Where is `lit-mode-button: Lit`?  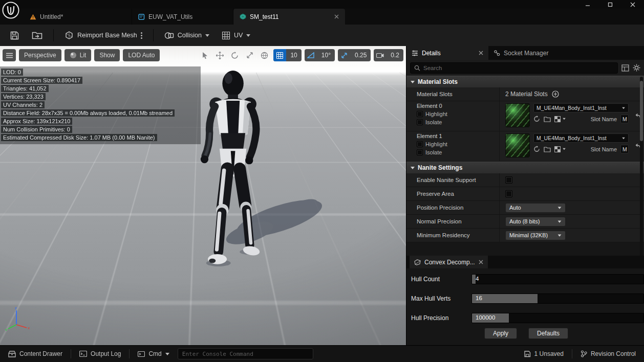
lit-mode-button: Lit is located at coordinates (78, 55).